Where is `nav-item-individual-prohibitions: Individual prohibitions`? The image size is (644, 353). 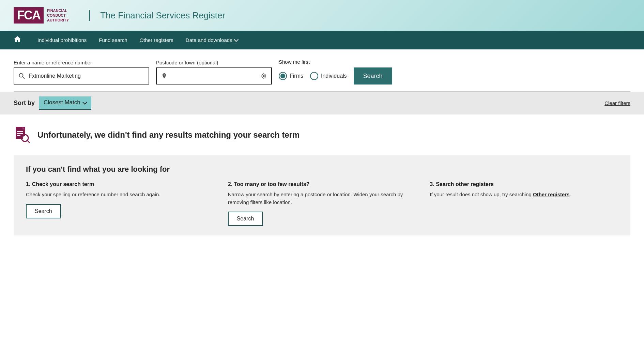 nav-item-individual-prohibitions: Individual prohibitions is located at coordinates (62, 40).